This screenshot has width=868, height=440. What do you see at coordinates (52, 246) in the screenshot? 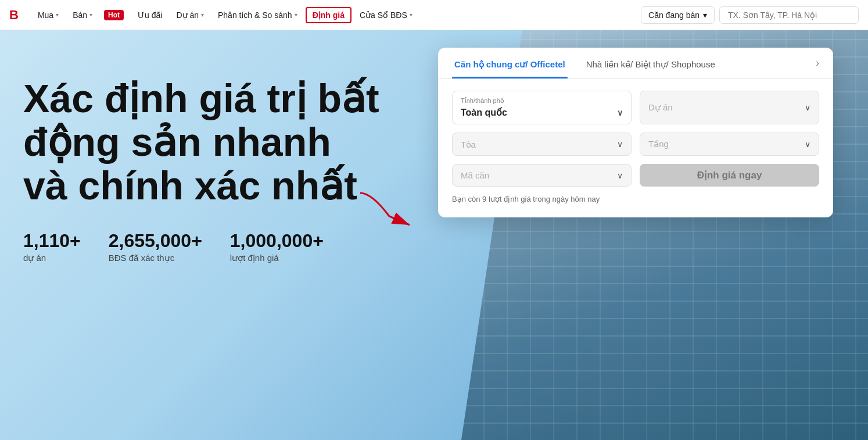
I see `stat-du-an: 1,110+ dự án` at bounding box center [52, 246].